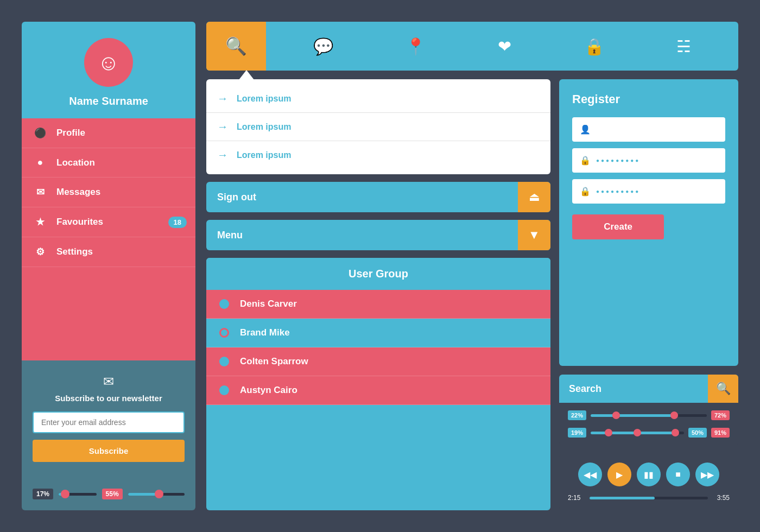 This screenshot has height=532, width=760. What do you see at coordinates (378, 235) in the screenshot?
I see `menu-button: Menu ▼` at bounding box center [378, 235].